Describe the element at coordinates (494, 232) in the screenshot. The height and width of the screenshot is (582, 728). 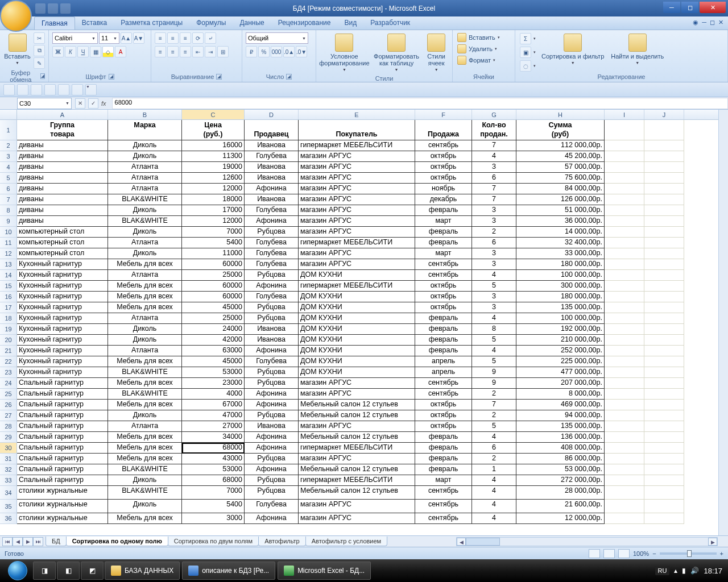
I see `data-cell: 2` at that location.